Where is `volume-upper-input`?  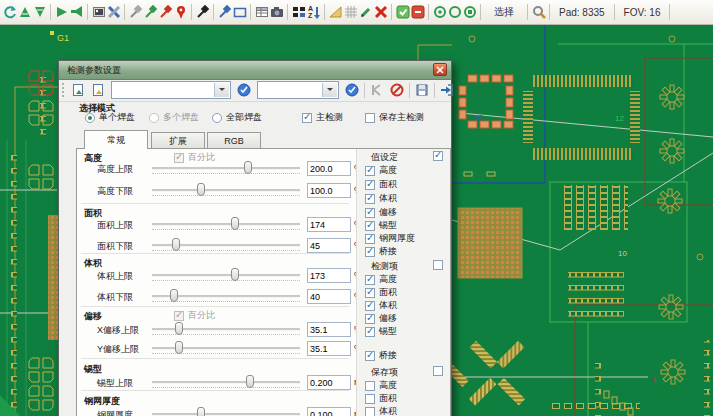 volume-upper-input is located at coordinates (329, 276).